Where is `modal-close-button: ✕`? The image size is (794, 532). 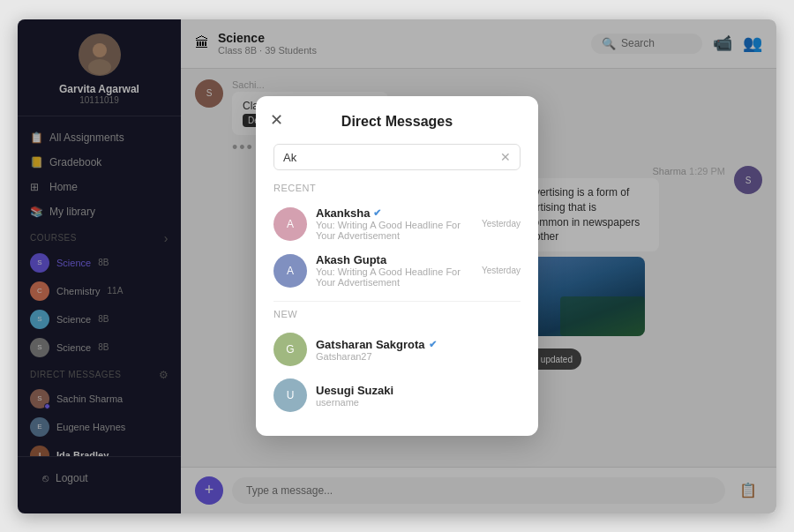
modal-close-button: ✕ is located at coordinates (277, 120).